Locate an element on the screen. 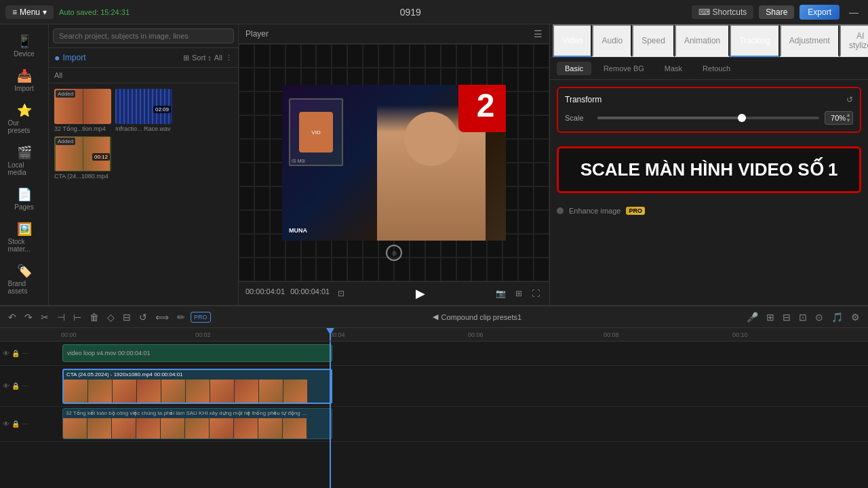 Image resolution: width=868 pixels, height=488 pixels. track3-more-button: ⋯ is located at coordinates (25, 424).